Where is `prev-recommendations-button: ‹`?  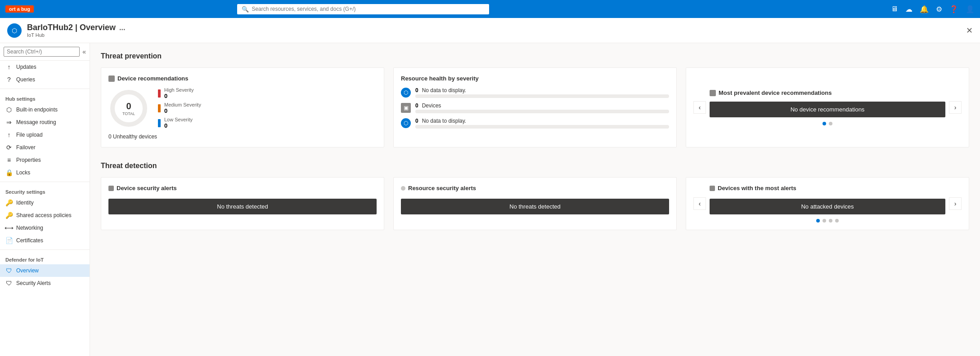
prev-recommendations-button: ‹ is located at coordinates (700, 107).